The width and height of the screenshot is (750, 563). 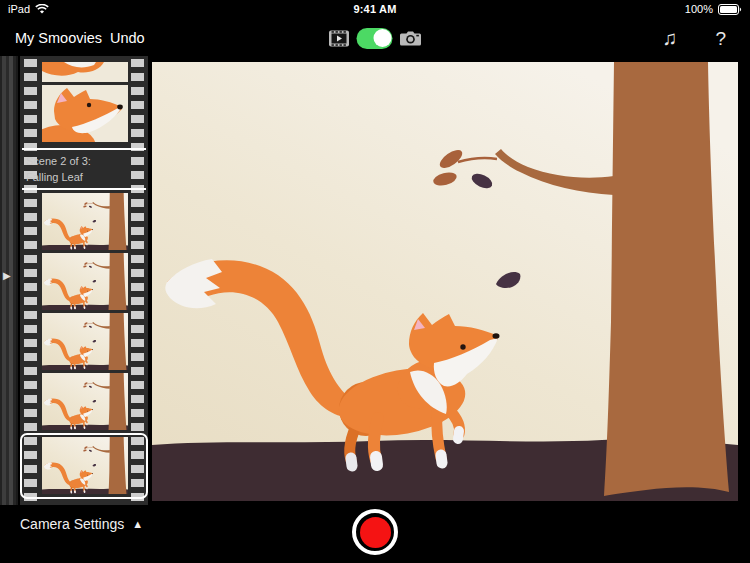 What do you see at coordinates (30, 280) in the screenshot?
I see `filmstrip-sprockets-left` at bounding box center [30, 280].